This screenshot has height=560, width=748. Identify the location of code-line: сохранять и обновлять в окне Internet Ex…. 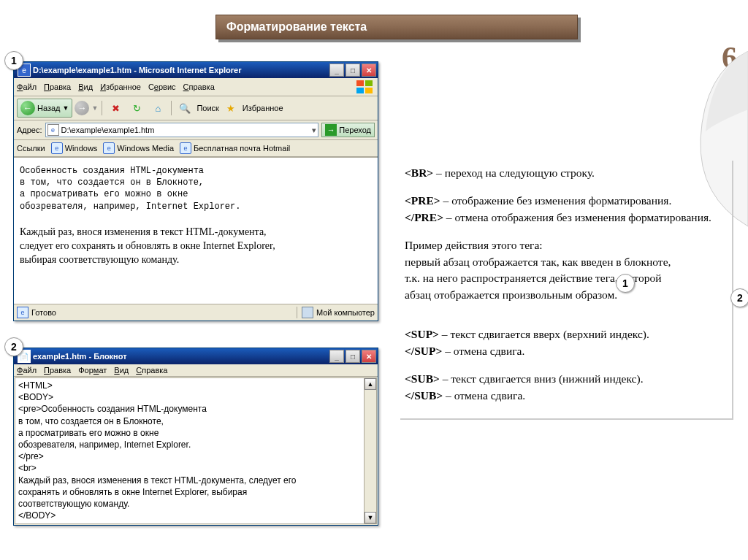
(196, 492).